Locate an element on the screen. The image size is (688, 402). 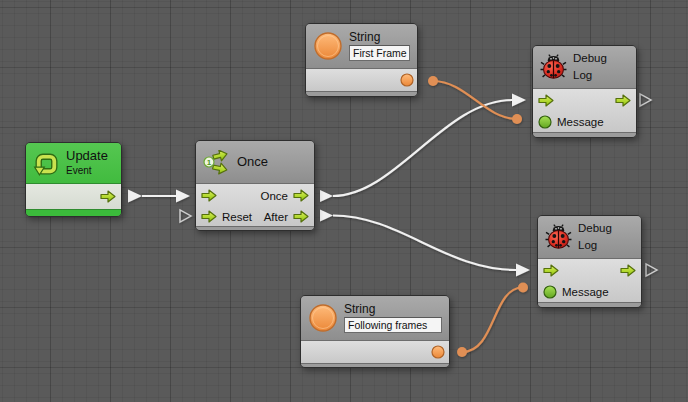
debug-bottom-message-label: Message is located at coordinates (586, 292).